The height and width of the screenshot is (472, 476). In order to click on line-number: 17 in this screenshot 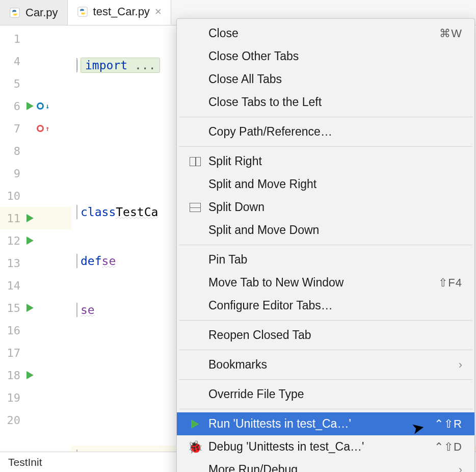, I will do `click(12, 353)`.